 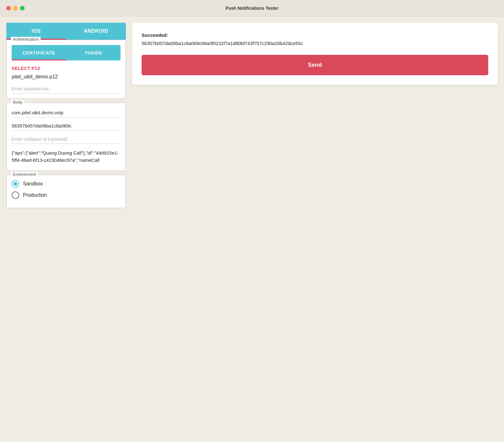 What do you see at coordinates (25, 174) in the screenshot?
I see `environment-legend: Environment` at bounding box center [25, 174].